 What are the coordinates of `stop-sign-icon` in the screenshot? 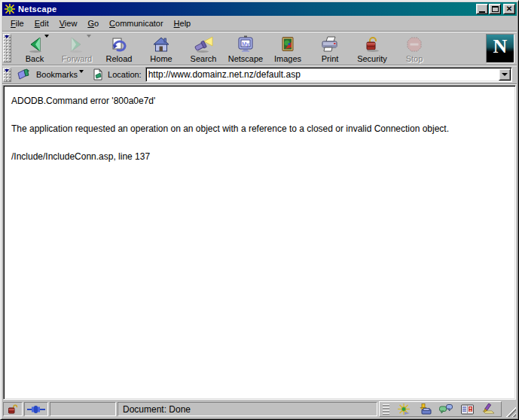 It's located at (414, 44).